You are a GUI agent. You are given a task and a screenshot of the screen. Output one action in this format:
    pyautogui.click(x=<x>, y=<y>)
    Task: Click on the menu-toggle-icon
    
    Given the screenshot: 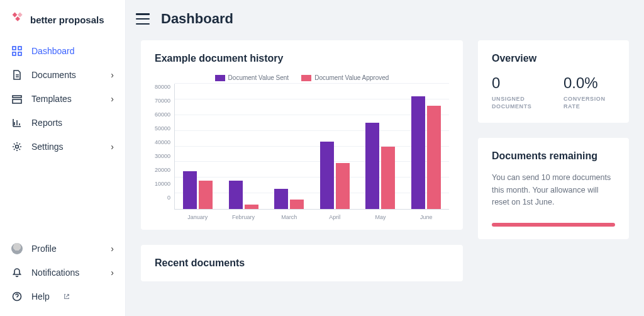 What is the action you would take?
    pyautogui.click(x=143, y=19)
    